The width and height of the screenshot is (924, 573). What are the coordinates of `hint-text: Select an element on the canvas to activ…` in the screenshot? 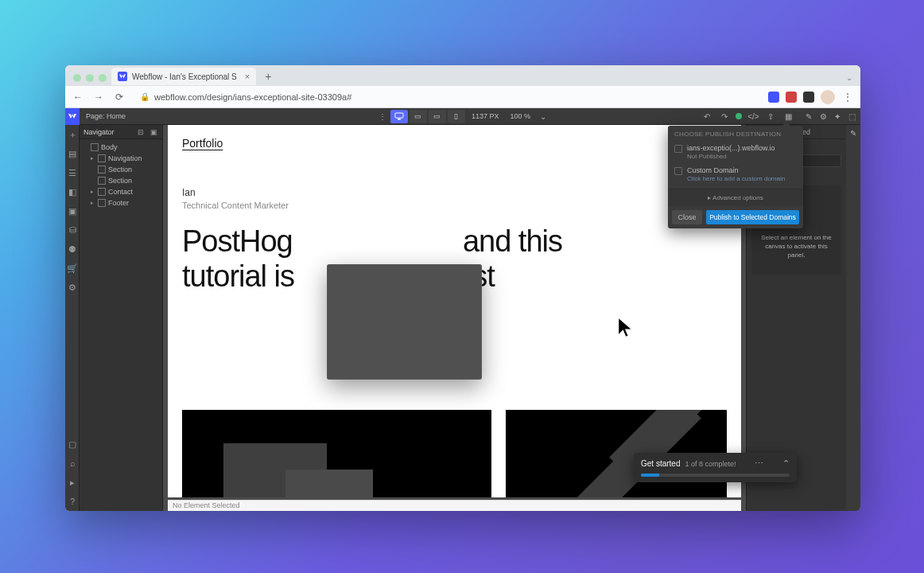 It's located at (797, 247).